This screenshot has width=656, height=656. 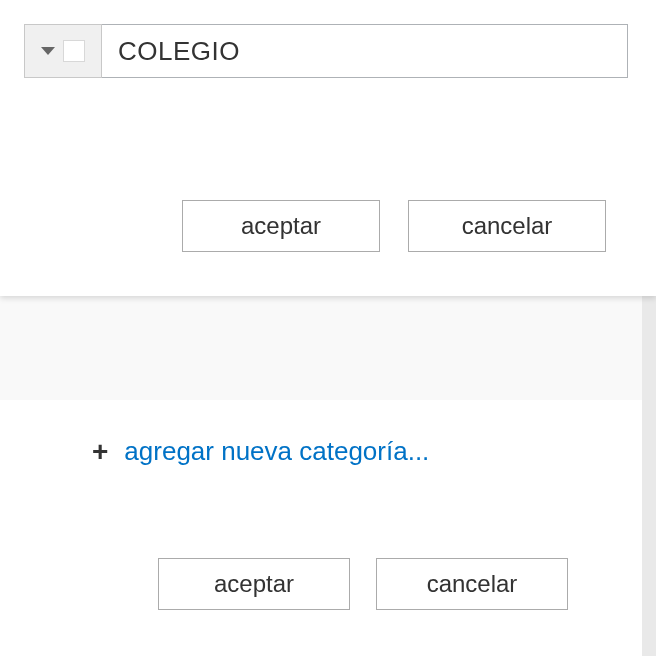 What do you see at coordinates (326, 51) in the screenshot?
I see `category-input-row` at bounding box center [326, 51].